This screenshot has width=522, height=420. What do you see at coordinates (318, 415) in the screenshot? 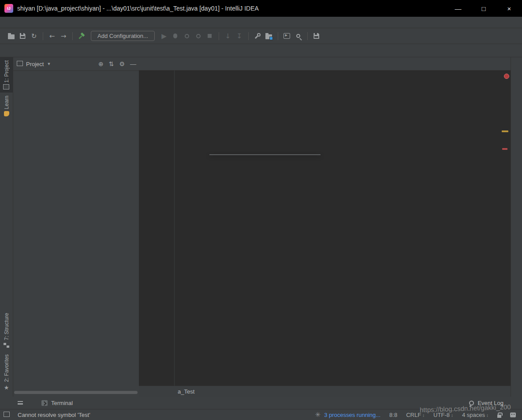
I see `progress-spinner-icon: ✳` at bounding box center [318, 415].